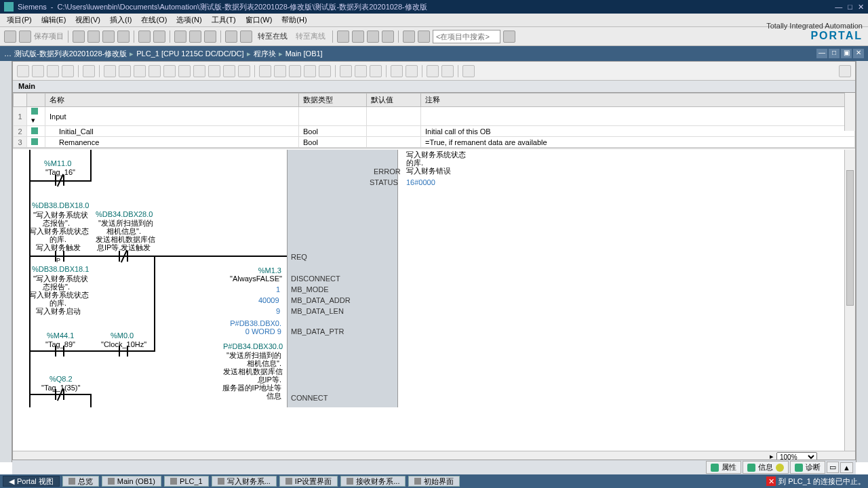 The image size is (868, 488). Describe the element at coordinates (311, 37) in the screenshot. I see `go-offline-button: 转至离线` at that location.